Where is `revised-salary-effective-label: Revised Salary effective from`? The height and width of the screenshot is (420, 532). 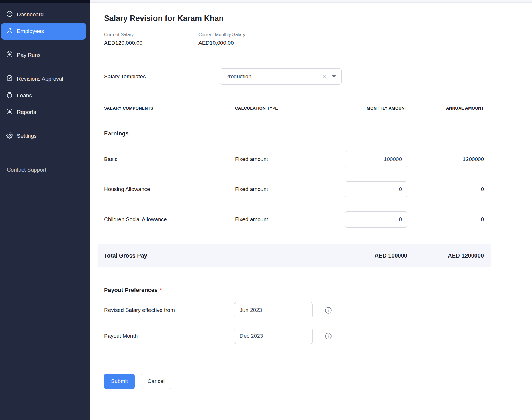 revised-salary-effective-label: Revised Salary effective from is located at coordinates (169, 310).